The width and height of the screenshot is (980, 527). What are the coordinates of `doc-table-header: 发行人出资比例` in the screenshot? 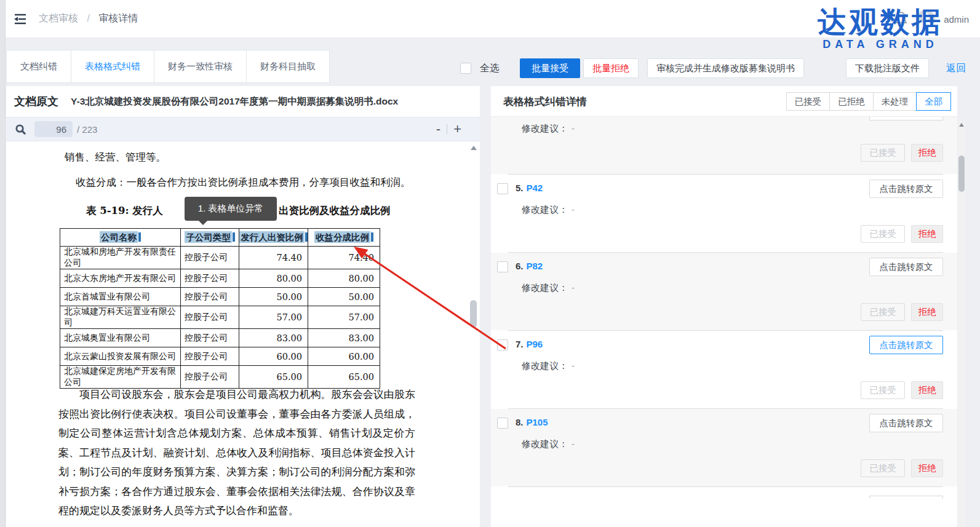 It's located at (272, 237).